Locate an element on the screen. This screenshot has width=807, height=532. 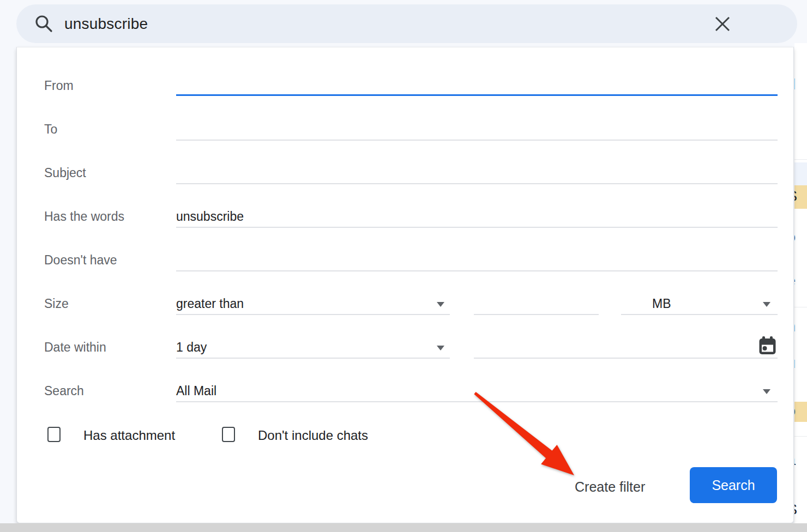
from-input is located at coordinates (477, 95).